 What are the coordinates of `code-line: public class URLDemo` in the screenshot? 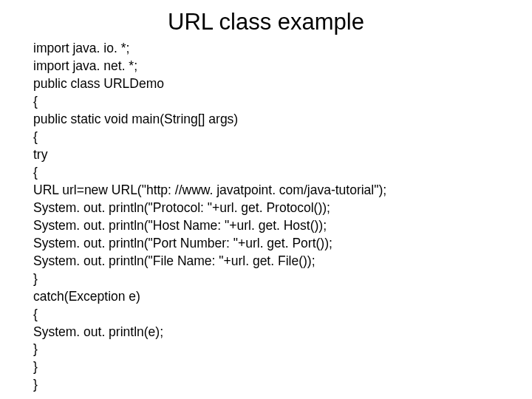 It's located at (210, 84).